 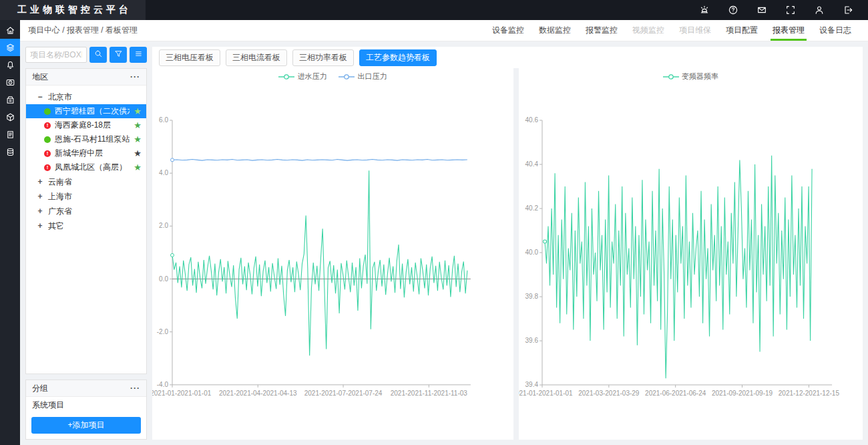 What do you see at coordinates (531, 385) in the screenshot?
I see `svg-text: 39.4` at bounding box center [531, 385].